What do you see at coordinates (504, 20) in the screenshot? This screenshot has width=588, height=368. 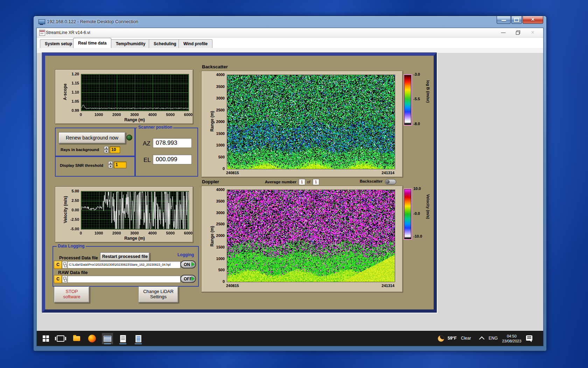 I see `minimize-icon` at bounding box center [504, 20].